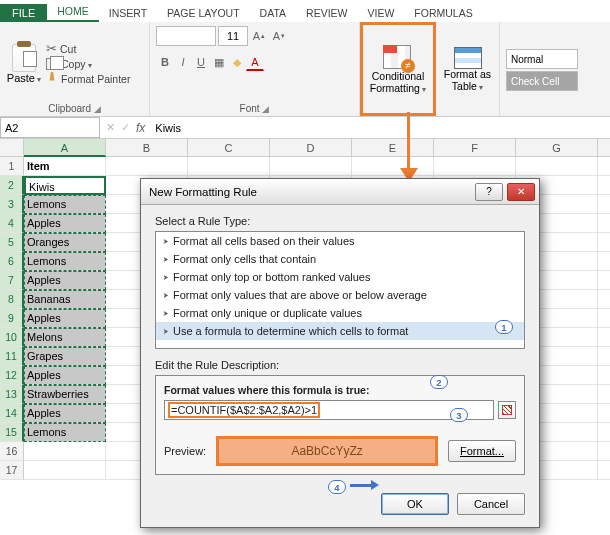  I want to click on cut-button: ✂Cut, so click(88, 48).